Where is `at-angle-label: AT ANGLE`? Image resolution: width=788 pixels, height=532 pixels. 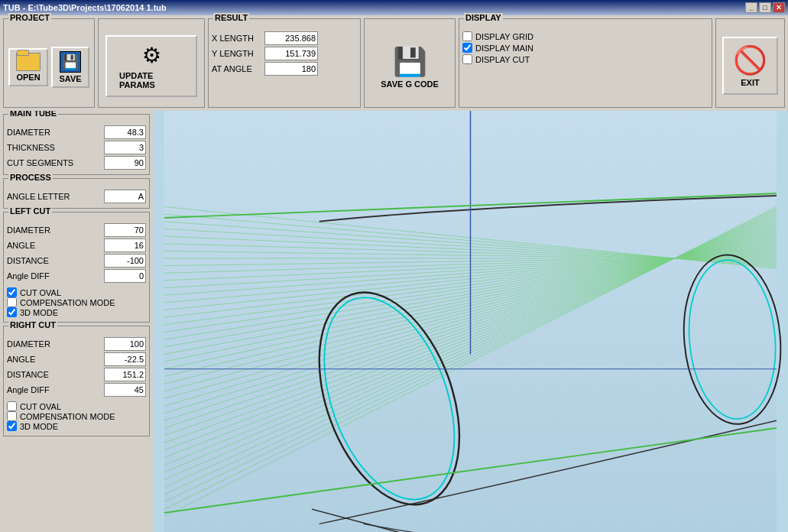 at-angle-label: AT ANGLE is located at coordinates (237, 69).